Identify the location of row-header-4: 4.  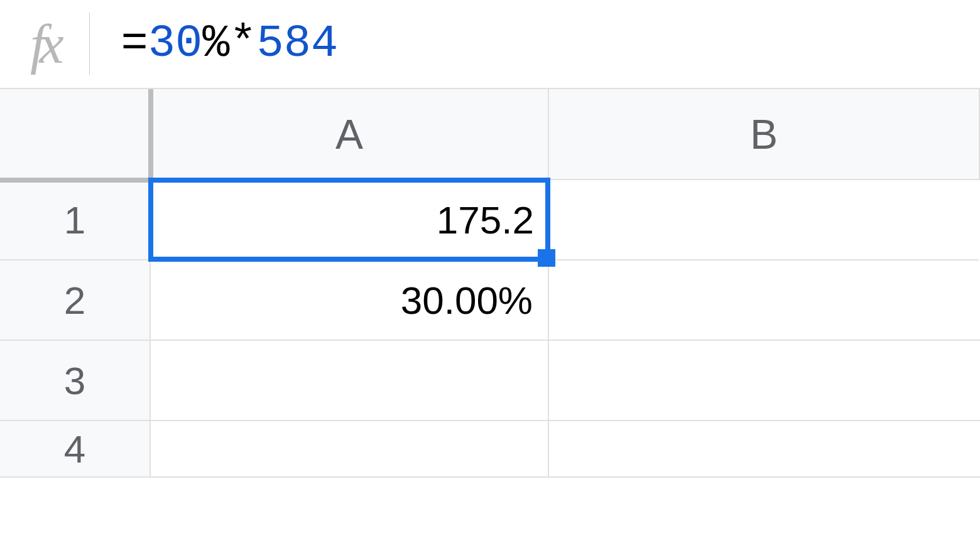
(75, 449).